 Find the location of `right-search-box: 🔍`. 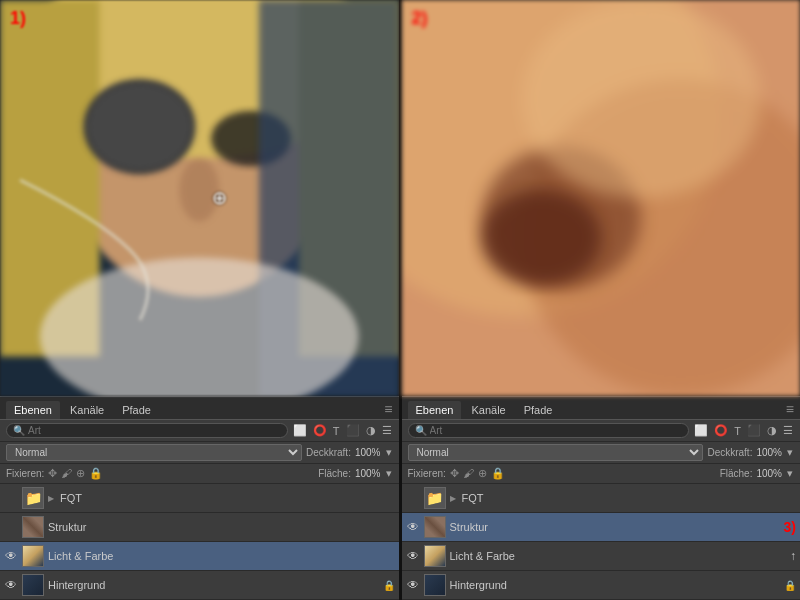

right-search-box: 🔍 is located at coordinates (549, 430).